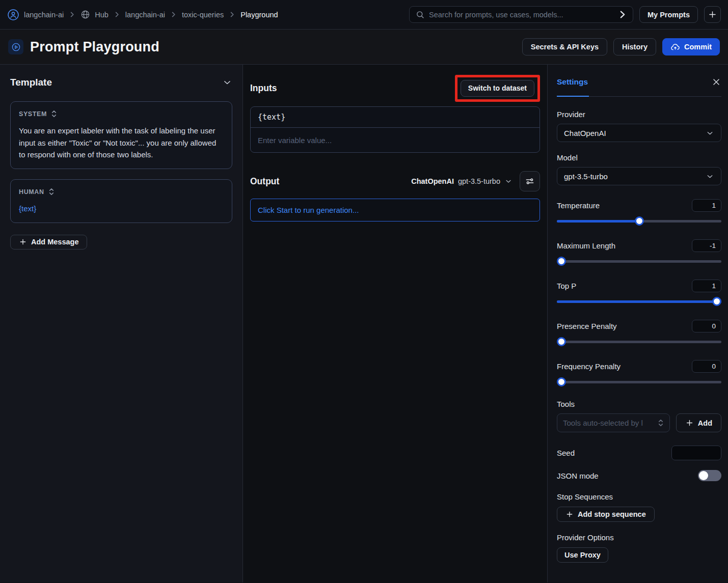 The height and width of the screenshot is (583, 728). Describe the element at coordinates (565, 453) in the screenshot. I see `seed-label: Seed` at that location.